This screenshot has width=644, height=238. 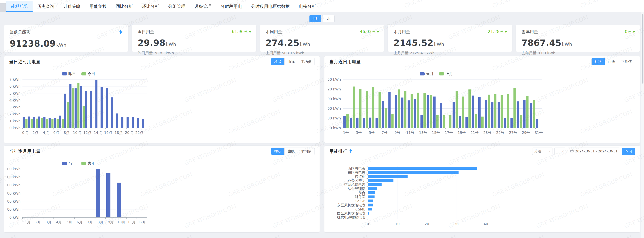 What do you see at coordinates (560, 151) in the screenshot?
I see `period-select: 日 ∨` at bounding box center [560, 151].